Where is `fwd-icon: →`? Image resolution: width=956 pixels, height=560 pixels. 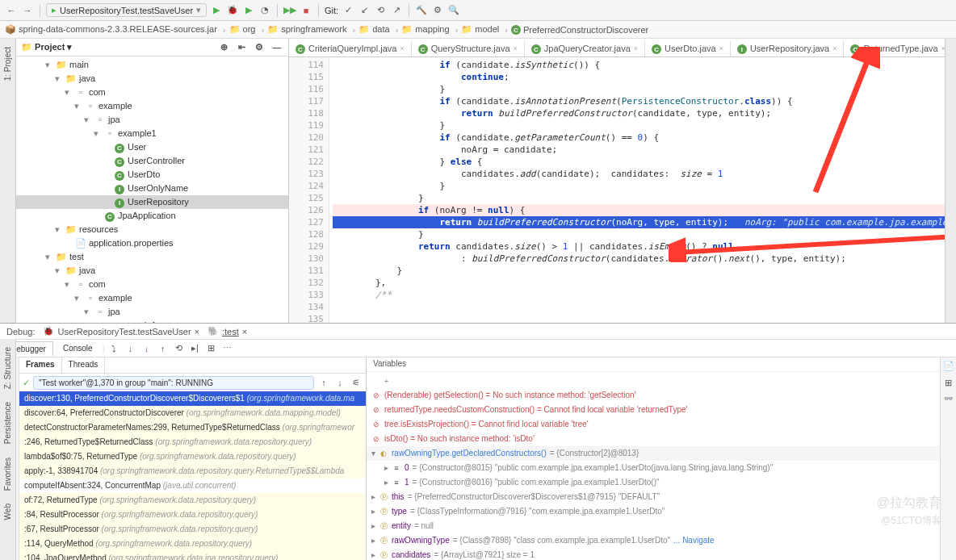
fwd-icon: → is located at coordinates (27, 10).